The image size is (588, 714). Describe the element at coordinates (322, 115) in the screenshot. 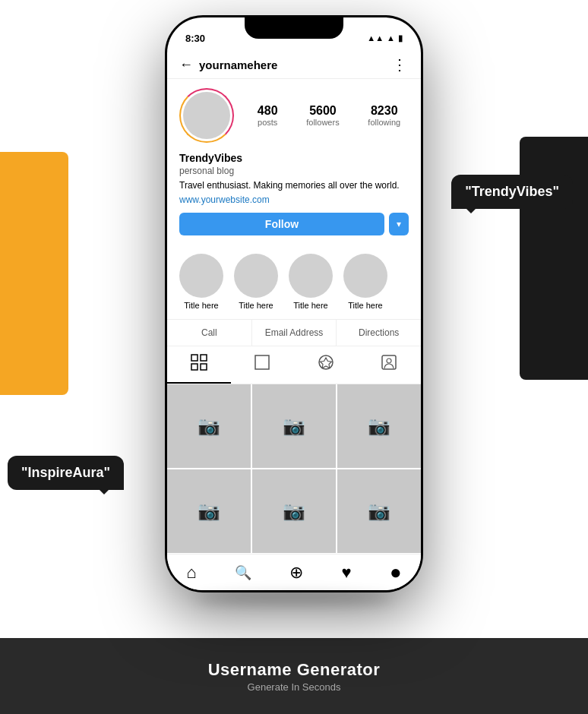

I see `stat-followers: 5600 followers` at that location.